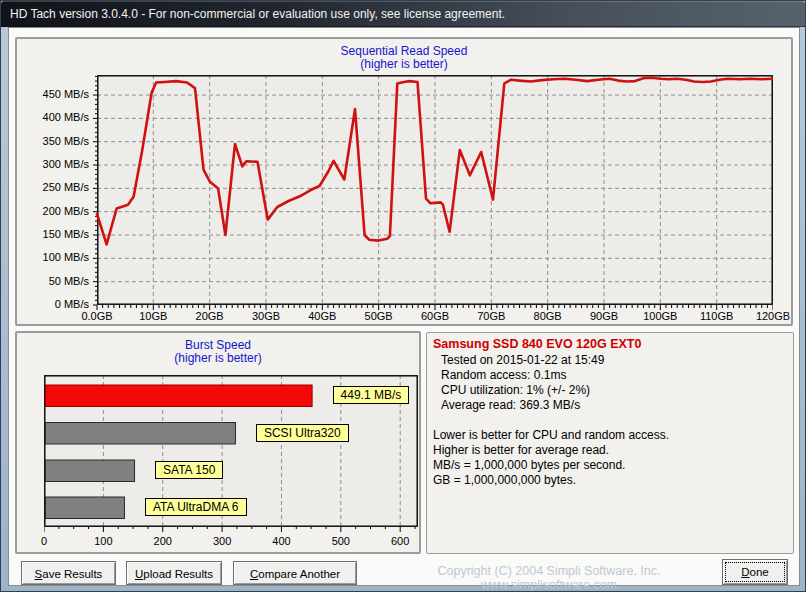  I want to click on burst-x-tick-label: 500, so click(341, 541).